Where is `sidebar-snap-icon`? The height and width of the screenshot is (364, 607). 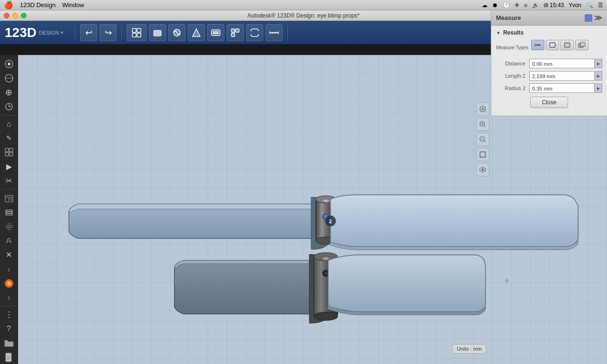
sidebar-snap-icon is located at coordinates (9, 64).